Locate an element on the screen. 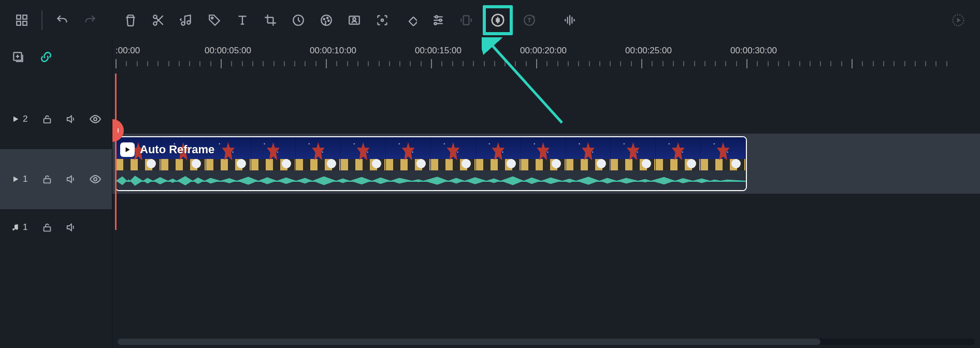  track-label: 2 is located at coordinates (20, 119).